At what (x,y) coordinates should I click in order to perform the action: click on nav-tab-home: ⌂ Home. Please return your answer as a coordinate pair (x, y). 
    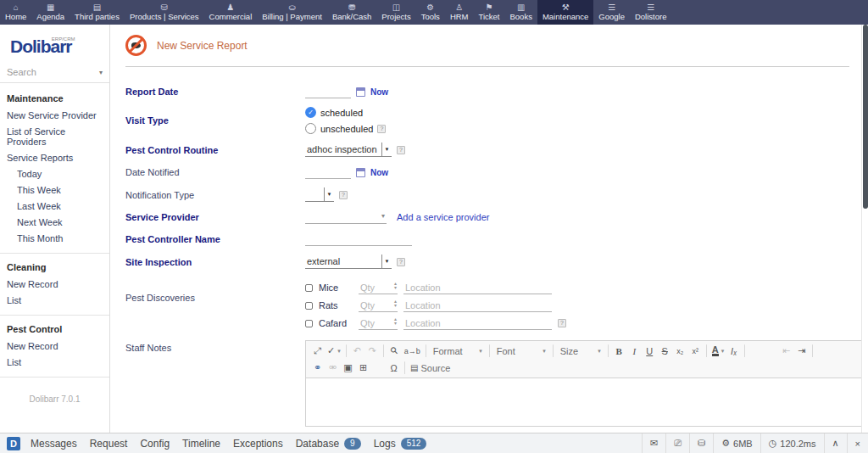
    Looking at the image, I should click on (15, 12).